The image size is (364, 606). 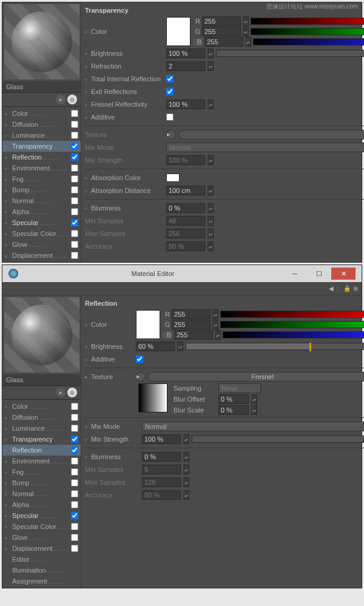 What do you see at coordinates (41, 483) in the screenshot?
I see `channel-bump: ▹Bump` at bounding box center [41, 483].